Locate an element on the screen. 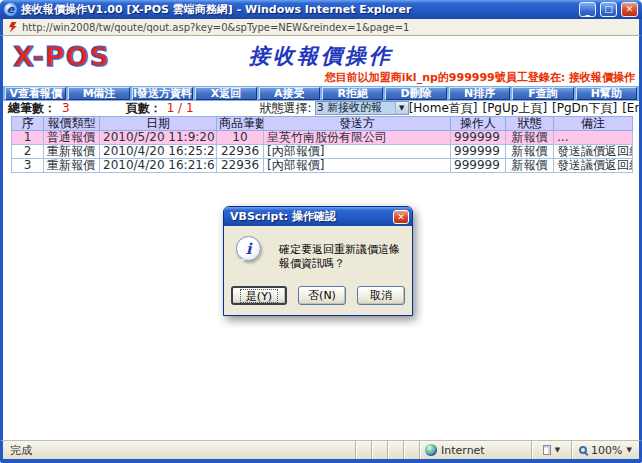 This screenshot has height=463, width=642. statusbar-done: 完成 is located at coordinates (179, 450).